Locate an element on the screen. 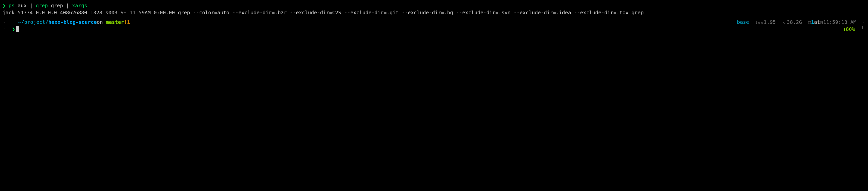 The height and width of the screenshot is (191, 868). prompt-symbol-2: ❯ is located at coordinates (13, 29).